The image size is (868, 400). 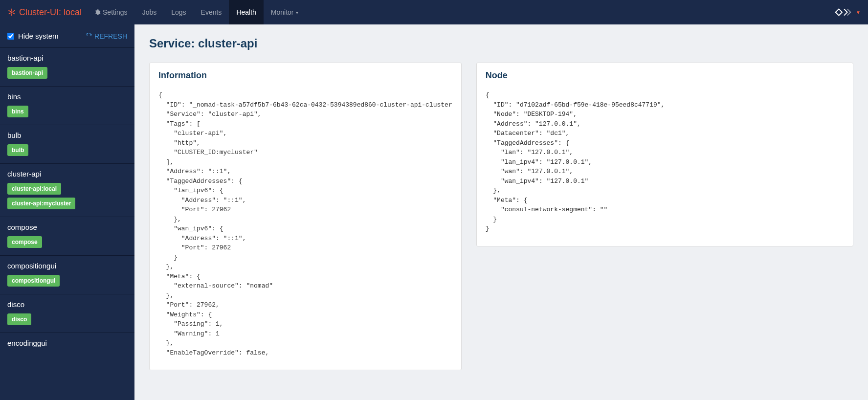 I want to click on tag: cluster-api:local, so click(x=34, y=189).